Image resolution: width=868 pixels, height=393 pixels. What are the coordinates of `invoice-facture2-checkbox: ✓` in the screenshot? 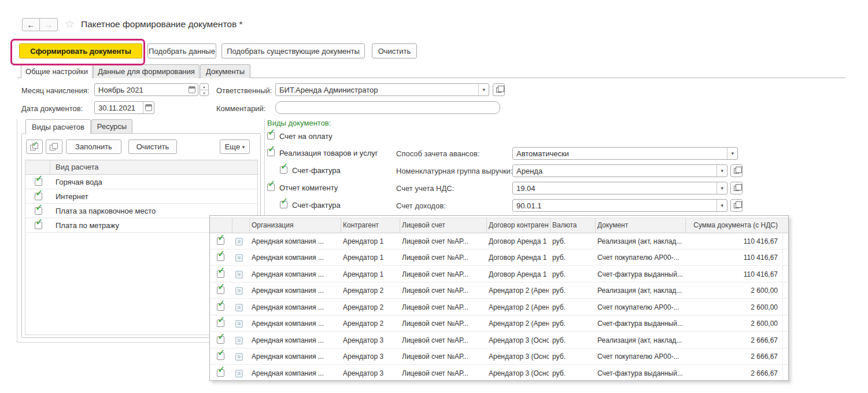 It's located at (283, 205).